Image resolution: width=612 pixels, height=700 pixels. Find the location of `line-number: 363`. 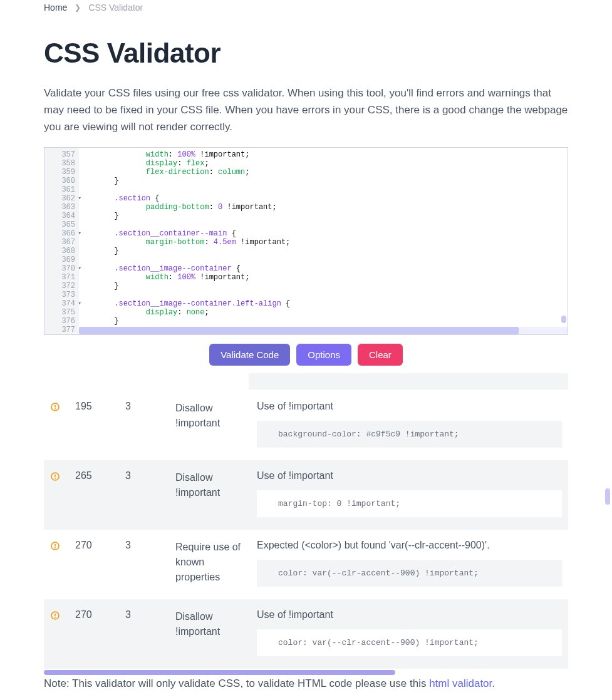

line-number: 363 is located at coordinates (61, 207).